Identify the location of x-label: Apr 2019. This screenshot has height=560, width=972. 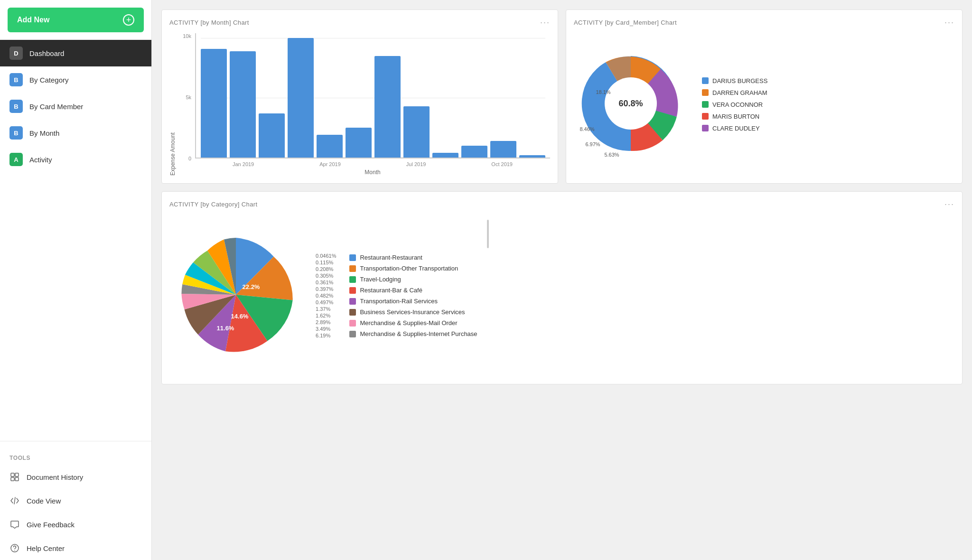
(330, 164).